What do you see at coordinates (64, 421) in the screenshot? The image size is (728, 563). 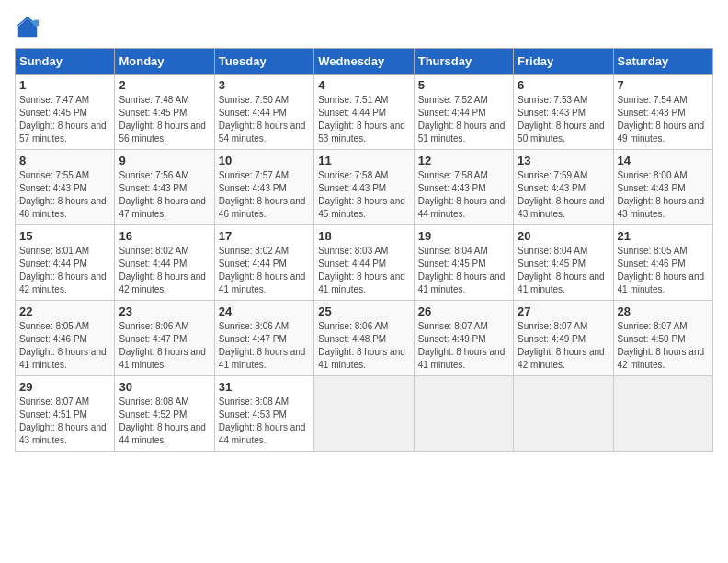 I see `day-info: Sunrise: 8:07 AMSunset: 4:51 PMDaylight:…` at bounding box center [64, 421].